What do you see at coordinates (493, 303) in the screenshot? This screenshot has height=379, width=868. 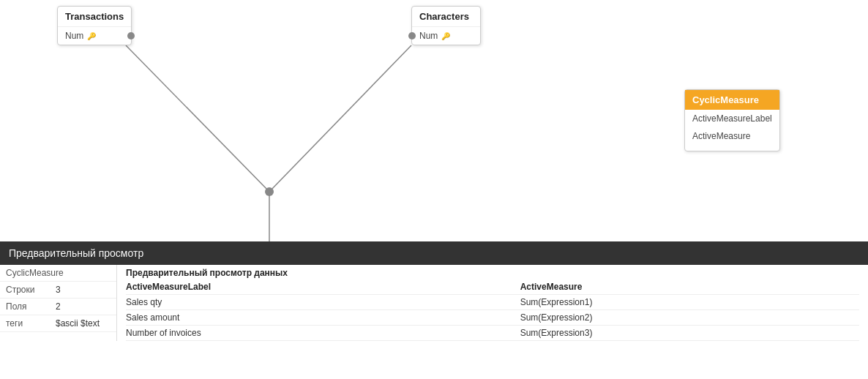 I see `table-row: Sales qtySum(Expression1)` at bounding box center [493, 303].